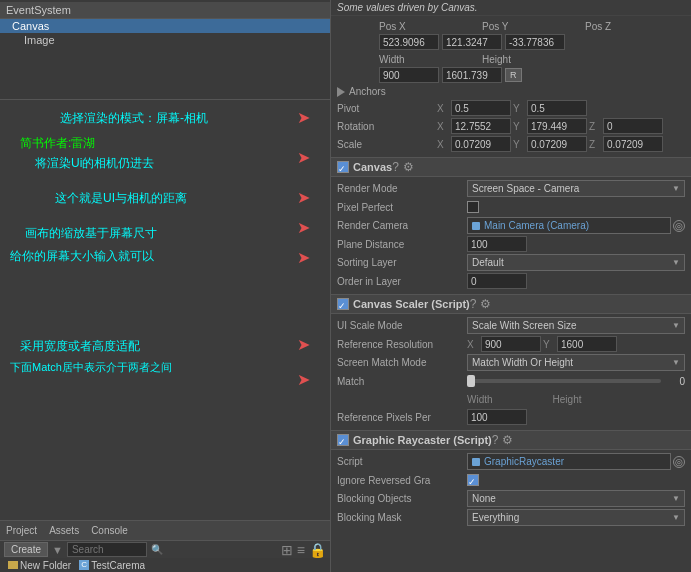  What do you see at coordinates (471, 381) in the screenshot?
I see `match-slider-thumb` at bounding box center [471, 381].